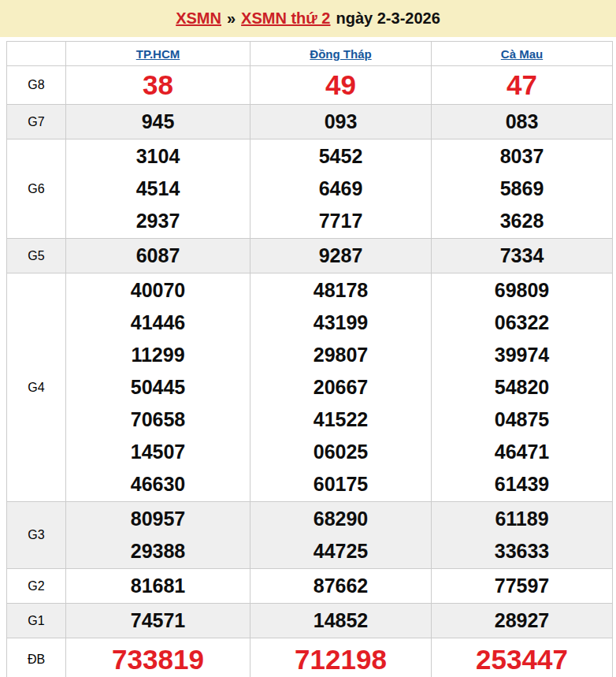 The width and height of the screenshot is (616, 677). What do you see at coordinates (158, 519) in the screenshot?
I see `result-number: 80957` at bounding box center [158, 519].